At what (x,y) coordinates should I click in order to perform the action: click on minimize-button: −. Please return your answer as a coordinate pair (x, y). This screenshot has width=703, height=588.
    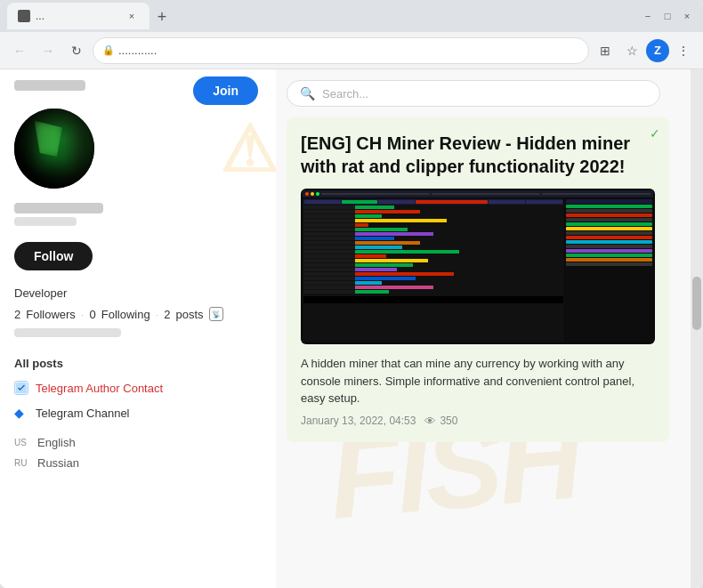
    Looking at the image, I should click on (648, 16).